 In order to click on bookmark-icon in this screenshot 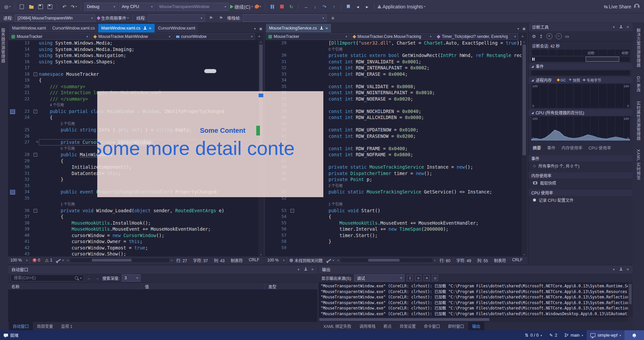, I will do `click(348, 7)`.